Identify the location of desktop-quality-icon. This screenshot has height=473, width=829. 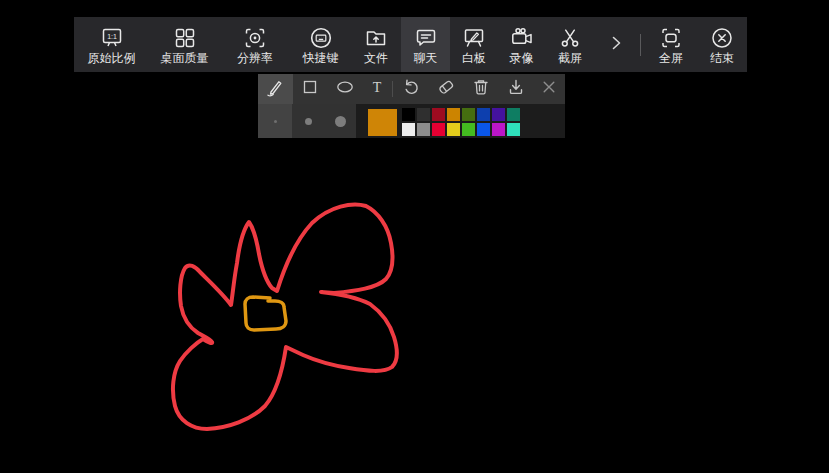
(185, 38).